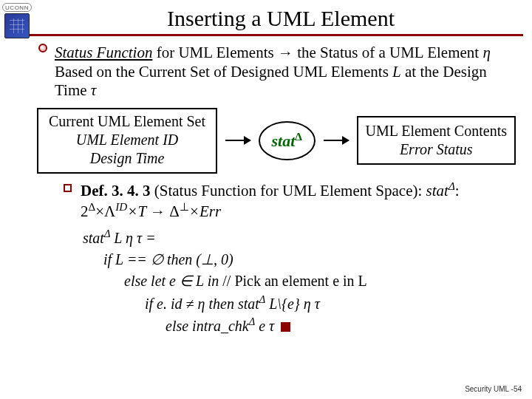  I want to click on circle-bullet-icon, so click(43, 48).